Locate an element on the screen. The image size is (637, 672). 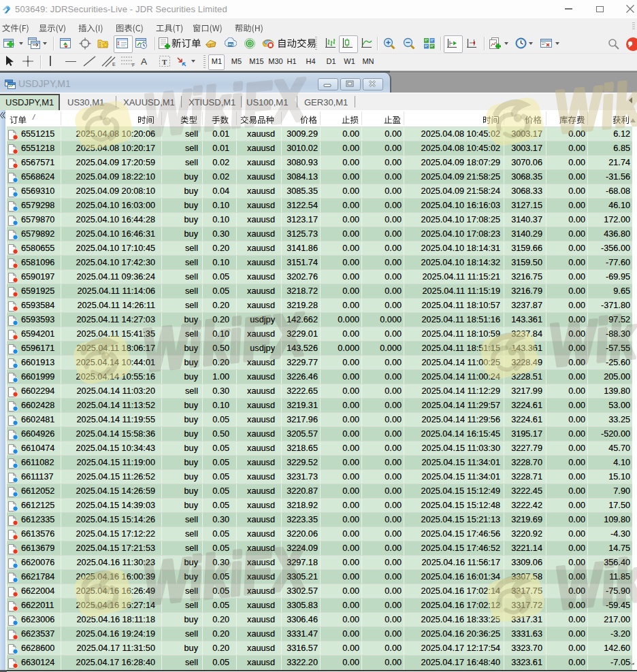
svg-text: T is located at coordinates (165, 62).